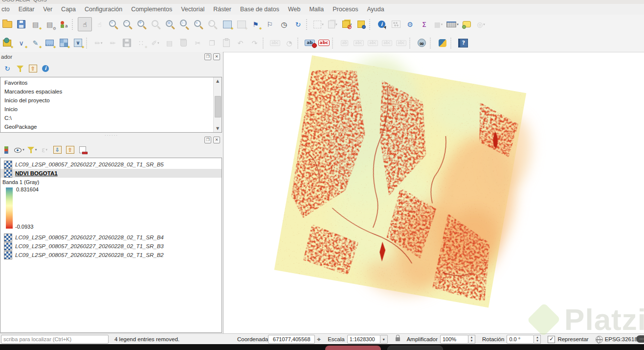 The height and width of the screenshot is (350, 644). I want to click on new-spatialite-layer-button: ✎✦, so click(35, 43).